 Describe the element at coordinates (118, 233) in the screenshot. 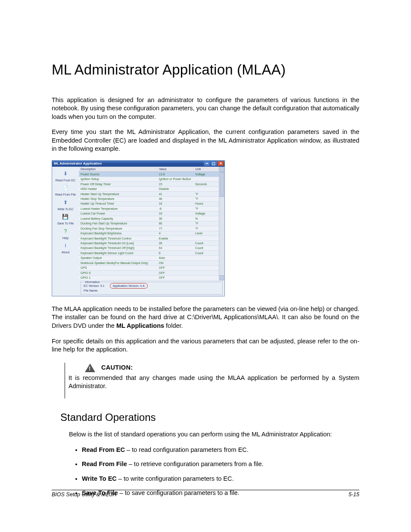

I see `table-cell: Keyboard Backlight Brightness` at that location.